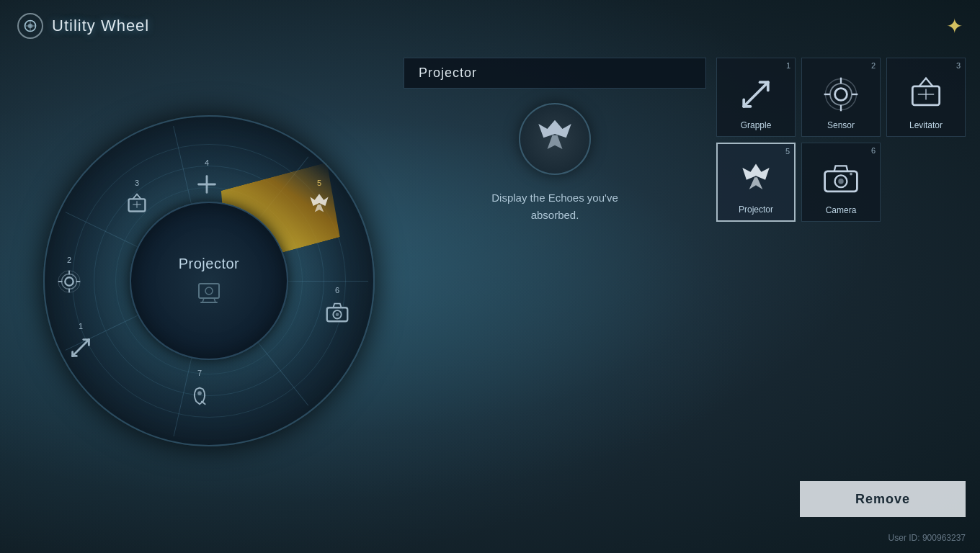 This screenshot has width=980, height=553. Describe the element at coordinates (926, 94) in the screenshot. I see `levitator-grid-icon` at that location.